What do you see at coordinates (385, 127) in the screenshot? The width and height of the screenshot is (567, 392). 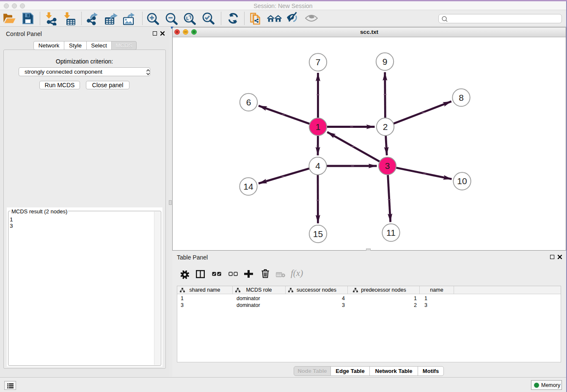 I see `svg-text: 2` at bounding box center [385, 127].